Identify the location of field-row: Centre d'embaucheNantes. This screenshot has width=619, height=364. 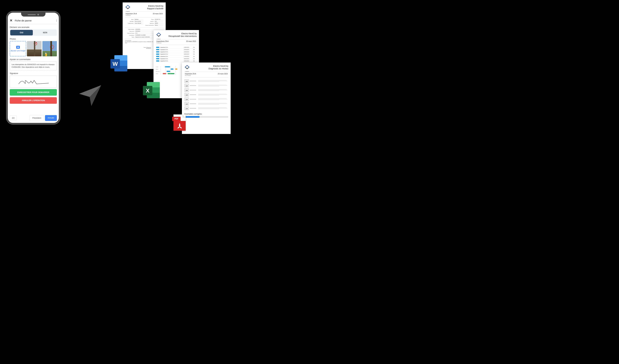
(154, 25).